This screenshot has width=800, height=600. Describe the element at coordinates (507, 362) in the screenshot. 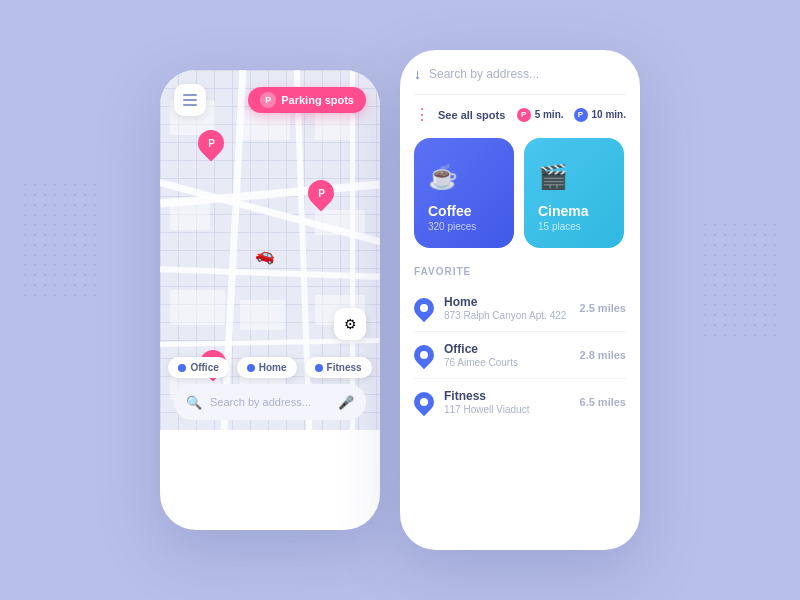

I see `office-address: 76 Aimee Courts` at that location.